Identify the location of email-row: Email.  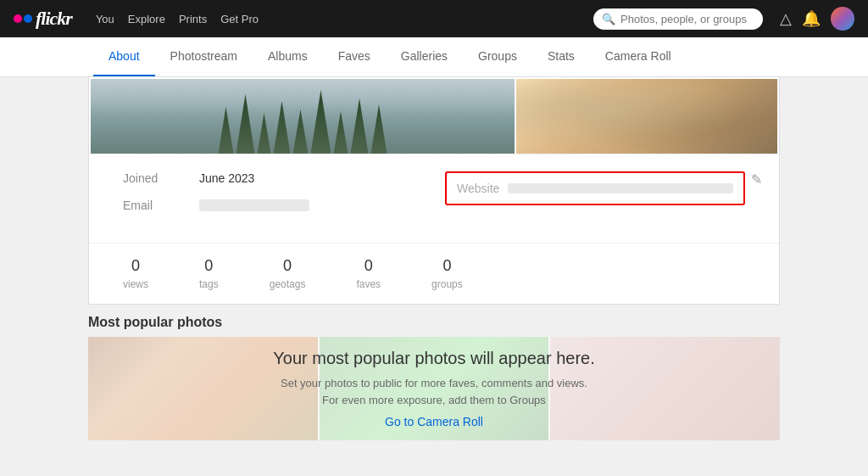
(267, 205).